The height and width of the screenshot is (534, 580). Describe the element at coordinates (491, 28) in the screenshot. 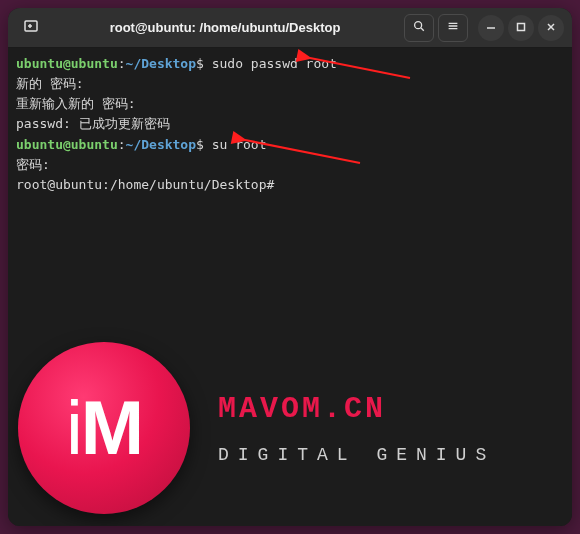

I see `minimize-icon` at that location.